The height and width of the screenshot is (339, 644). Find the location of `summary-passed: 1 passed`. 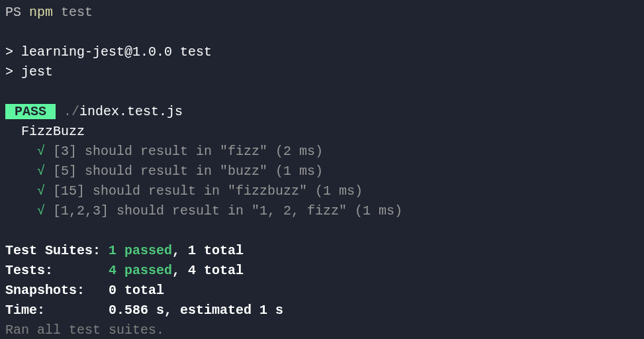

summary-passed: 1 passed is located at coordinates (140, 250).